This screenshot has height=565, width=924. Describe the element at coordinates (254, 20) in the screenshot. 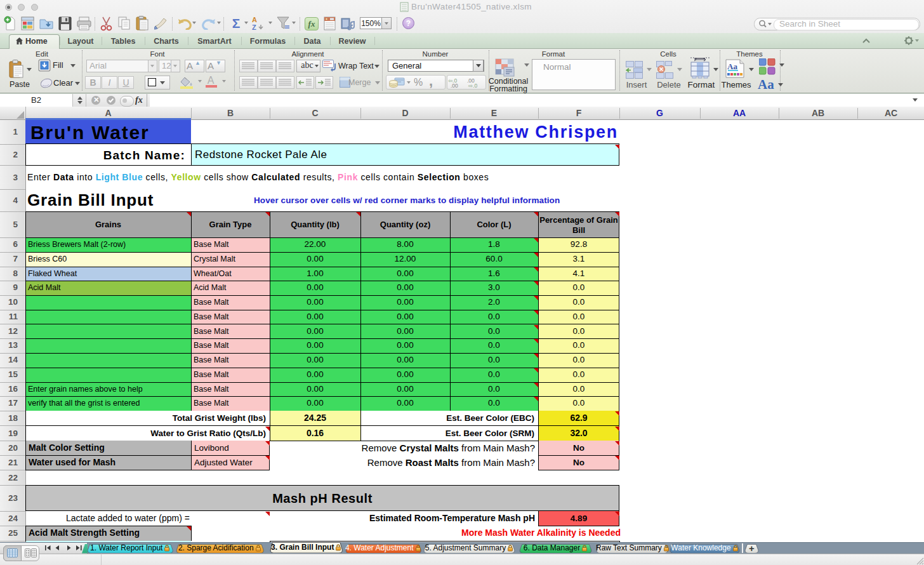

I see `svg-text: A` at that location.